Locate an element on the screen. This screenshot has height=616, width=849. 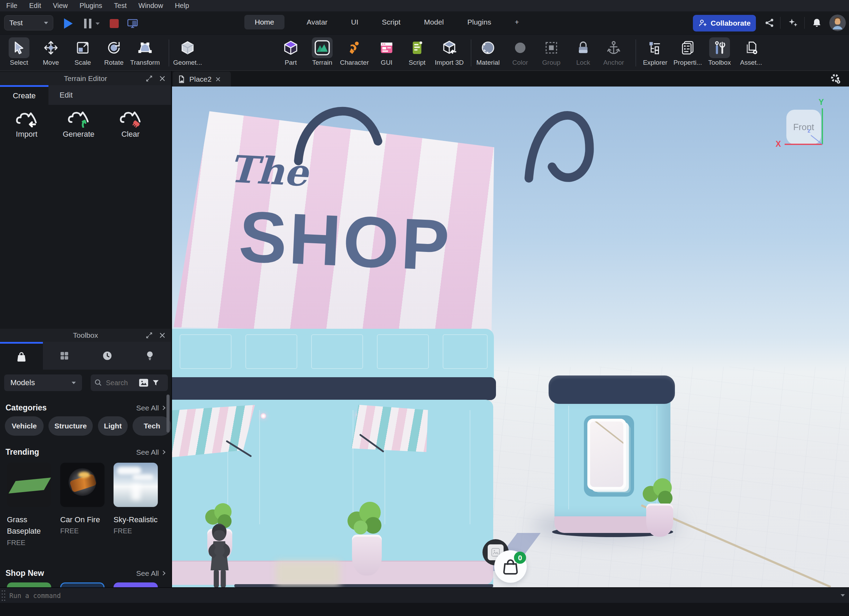
categories-header: Categories See All is located at coordinates (85, 408).